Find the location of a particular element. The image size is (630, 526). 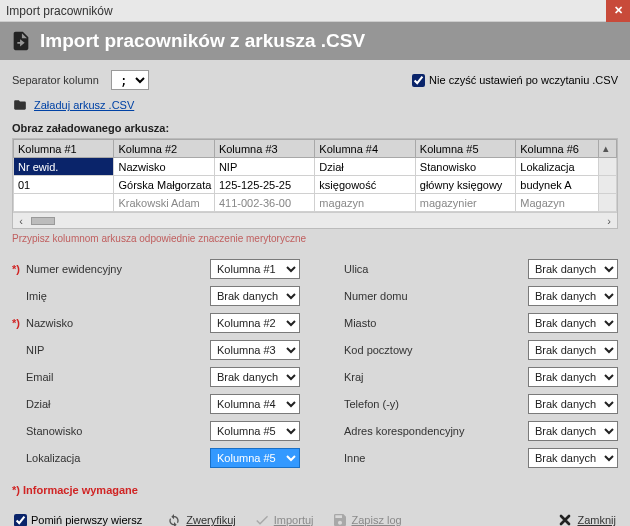

no-clear-label: Nie czyść ustawień po wczytaniu .CSV is located at coordinates (524, 80).